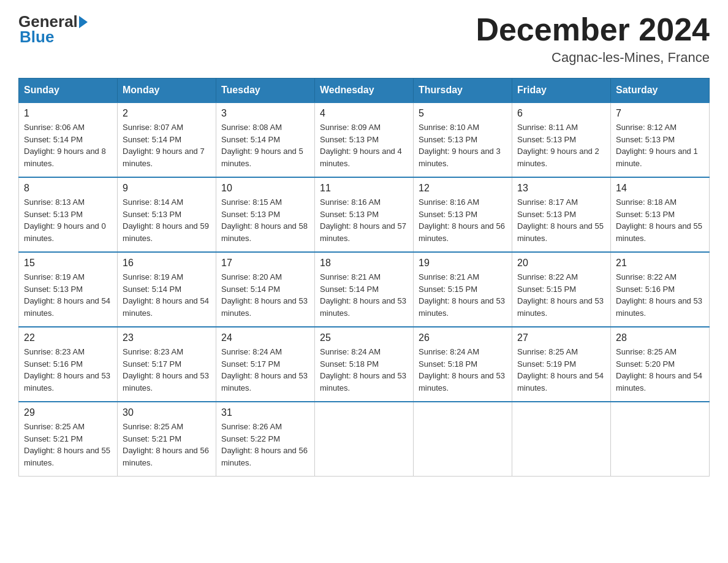  Describe the element at coordinates (593, 29) in the screenshot. I see `month-title: December 2024` at that location.